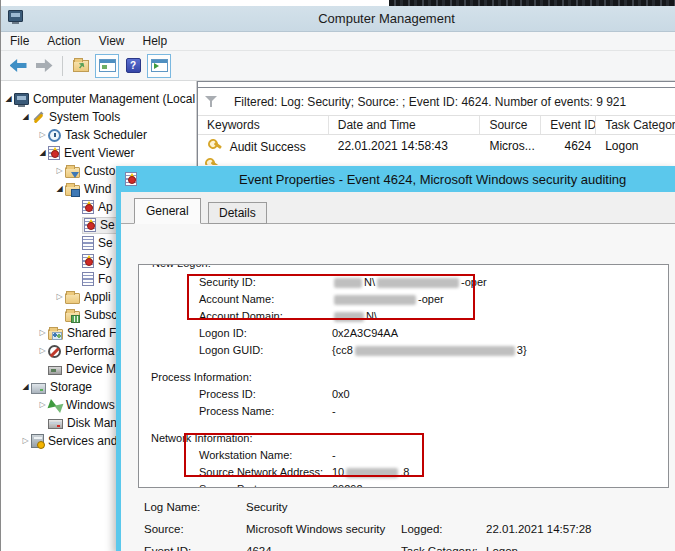 This screenshot has height=551, width=675. What do you see at coordinates (16, 16) in the screenshot?
I see `computer-management-app-icon` at bounding box center [16, 16].